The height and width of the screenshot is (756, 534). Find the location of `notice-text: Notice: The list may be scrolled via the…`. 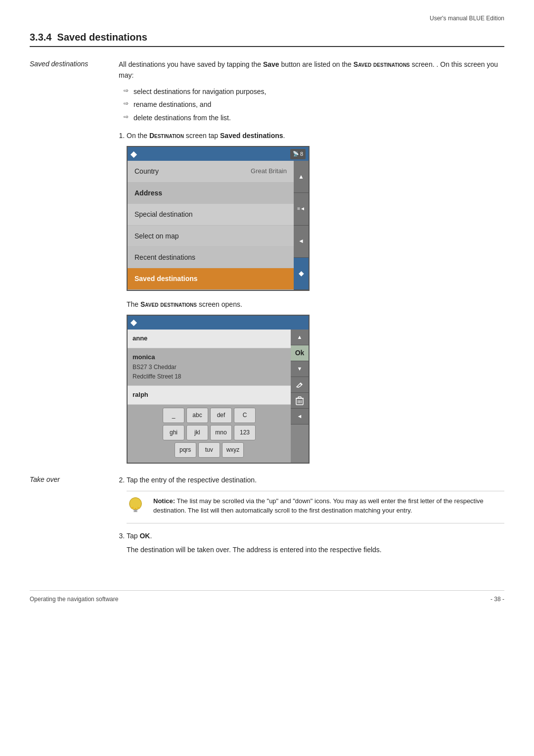

notice-text: Notice: The list may be scrolled via the… is located at coordinates (329, 506).